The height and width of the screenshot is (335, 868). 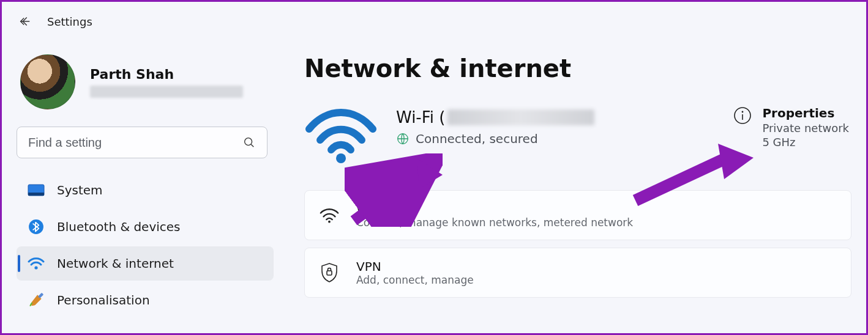 I want to click on card-subtitle: Add, connect, manage, so click(x=415, y=280).